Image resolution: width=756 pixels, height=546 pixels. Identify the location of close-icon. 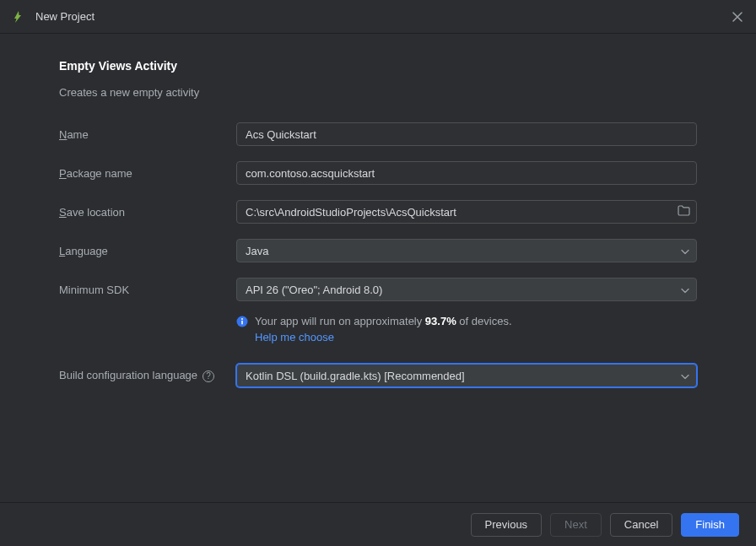
(737, 17).